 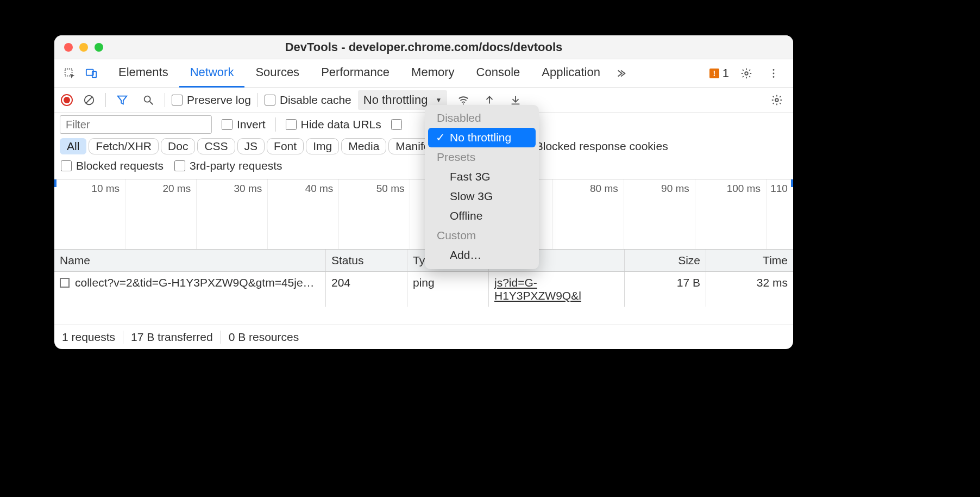 What do you see at coordinates (148, 100) in the screenshot?
I see `search-icon` at bounding box center [148, 100].